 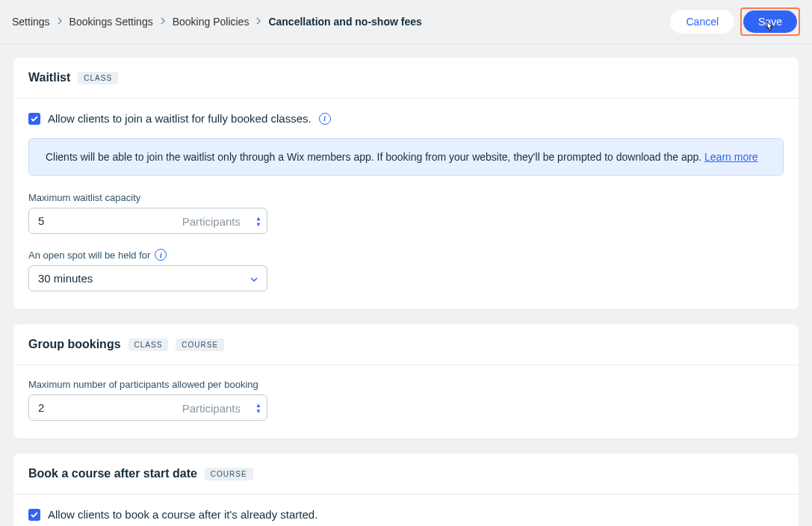 What do you see at coordinates (34, 119) in the screenshot?
I see `waitlist-checkbox` at bounding box center [34, 119].